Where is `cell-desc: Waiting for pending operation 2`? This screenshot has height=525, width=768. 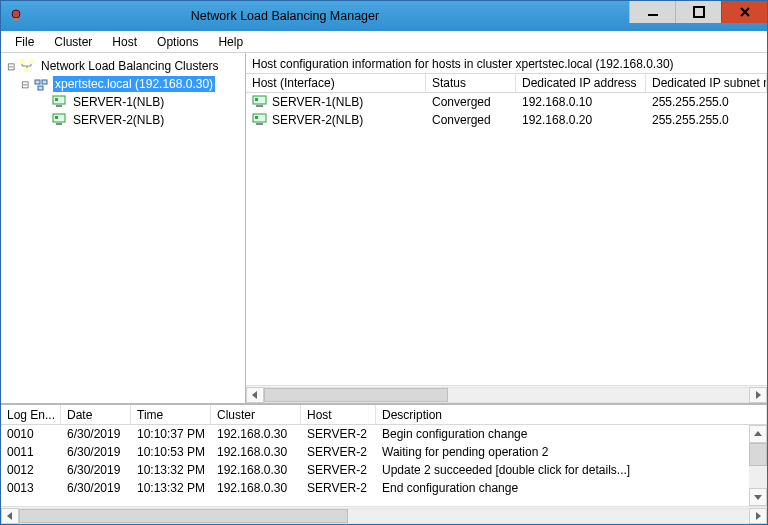
cell-desc: Waiting for pending operation 2 is located at coordinates (562, 452).